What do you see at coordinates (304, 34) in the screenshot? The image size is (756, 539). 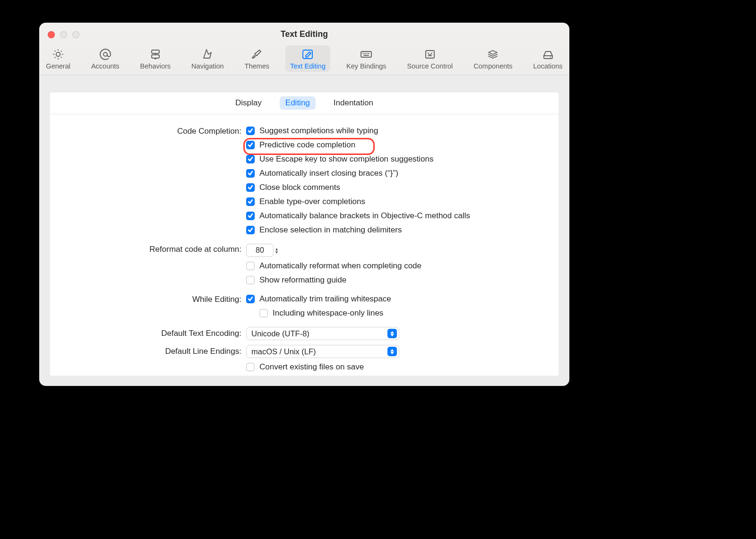 I see `window-title: Text Editing` at bounding box center [304, 34].